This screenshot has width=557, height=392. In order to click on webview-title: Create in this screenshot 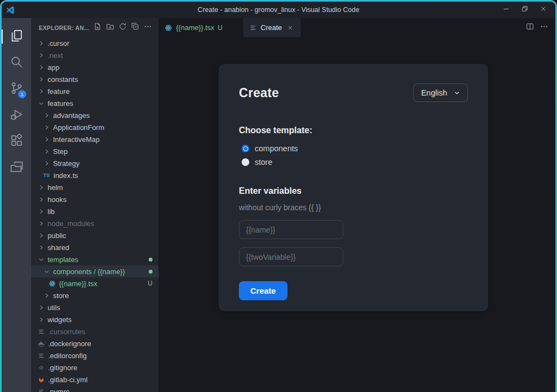, I will do `click(259, 93)`.